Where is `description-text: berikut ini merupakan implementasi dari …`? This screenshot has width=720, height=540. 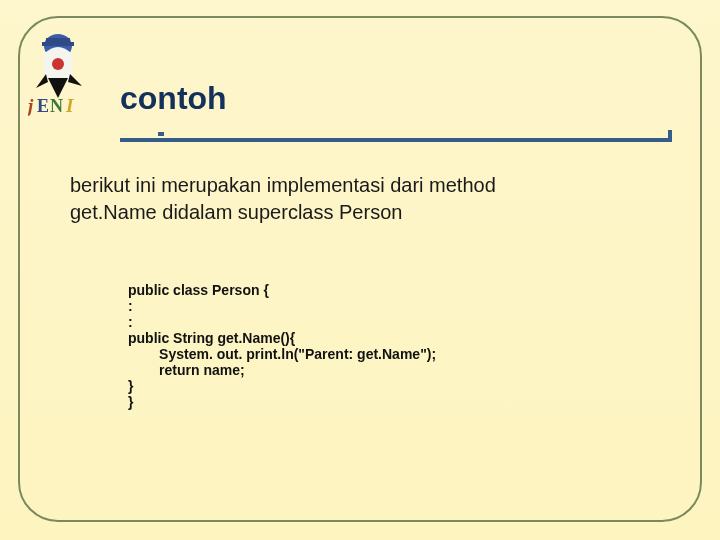 description-text: berikut ini merupakan implementasi dari … is located at coordinates (365, 199).